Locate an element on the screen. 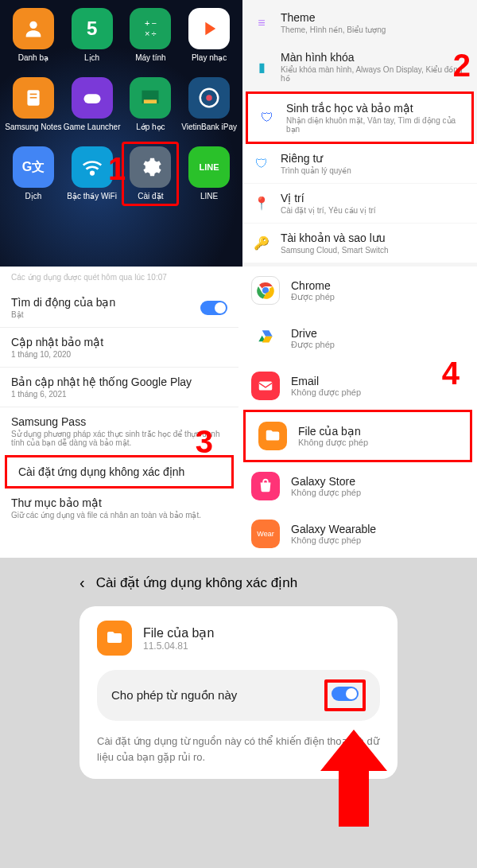 The image size is (477, 868). game-launcher-icon is located at coordinates (92, 98).